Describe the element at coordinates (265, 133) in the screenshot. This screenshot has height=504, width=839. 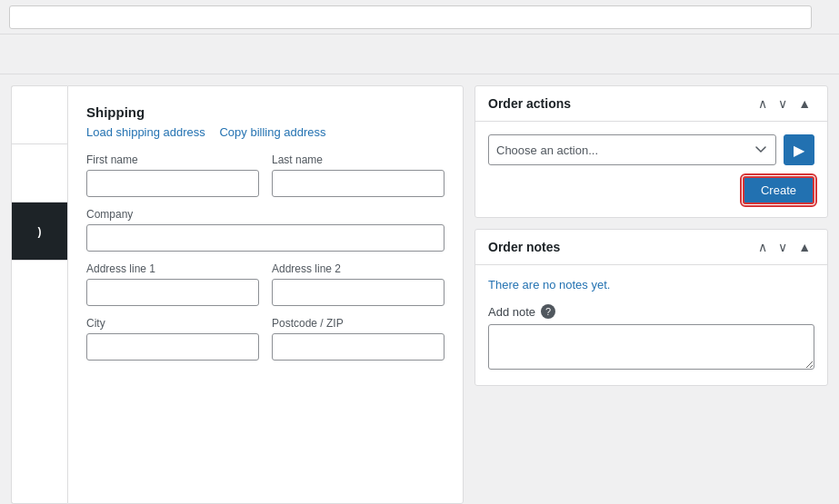
I see `shipping-links: Load shipping address Copy billing addre…` at that location.